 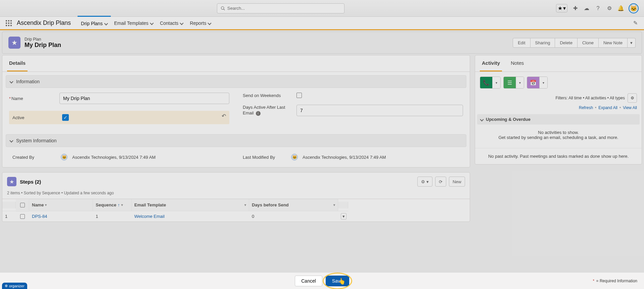 What do you see at coordinates (112, 205) in the screenshot?
I see `col-sequence: Sequence ↑▾` at bounding box center [112, 205].